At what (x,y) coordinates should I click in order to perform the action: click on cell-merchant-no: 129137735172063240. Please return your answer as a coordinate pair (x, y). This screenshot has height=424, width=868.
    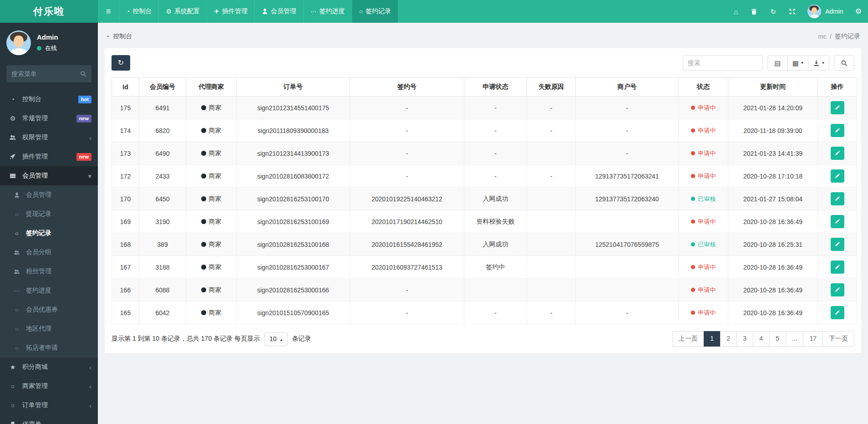
    Looking at the image, I should click on (627, 199).